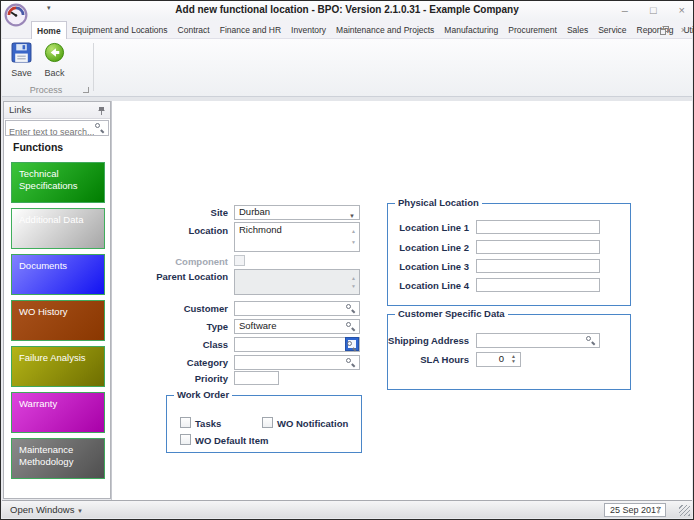  What do you see at coordinates (385, 30) in the screenshot?
I see `tab-maintenance-and-projects: Maintenance and Projects` at bounding box center [385, 30].